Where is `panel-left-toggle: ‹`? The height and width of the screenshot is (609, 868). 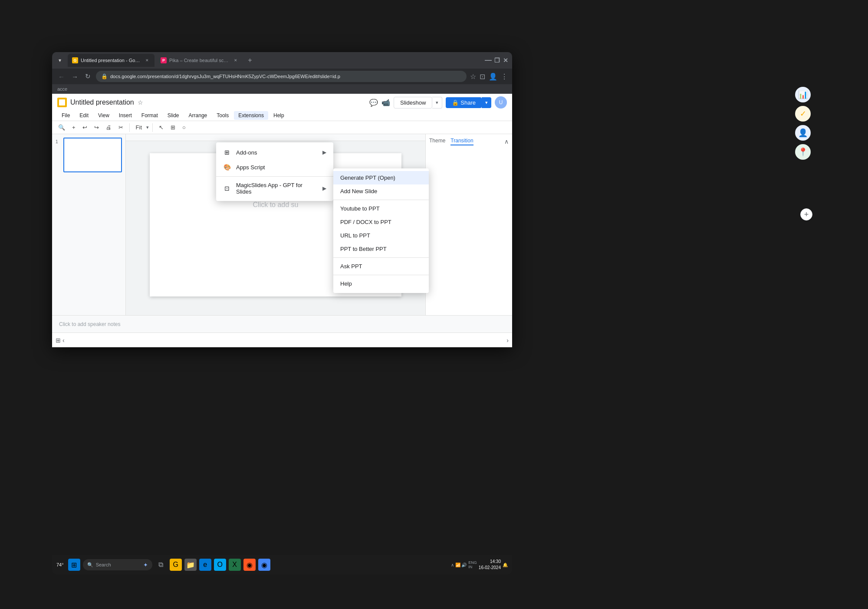 panel-left-toggle: ‹ is located at coordinates (63, 340).